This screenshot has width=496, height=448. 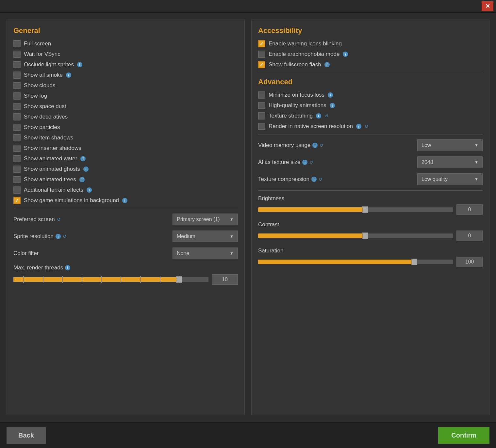 I want to click on accessibility-title: Accessibility, so click(x=371, y=31).